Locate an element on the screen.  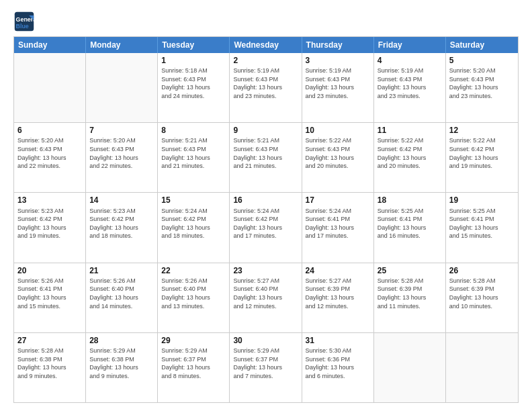
day-number: 28 is located at coordinates (122, 340).